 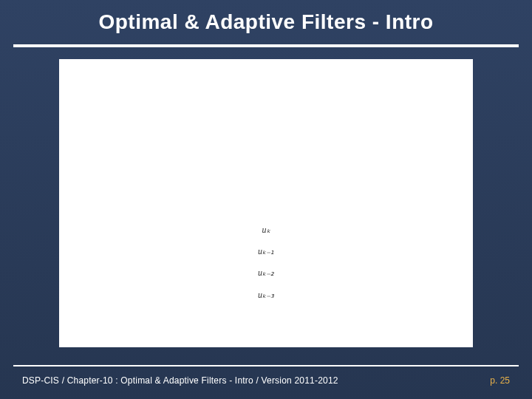 I want to click on footer-version: Version 2011-2012, so click(x=300, y=381).